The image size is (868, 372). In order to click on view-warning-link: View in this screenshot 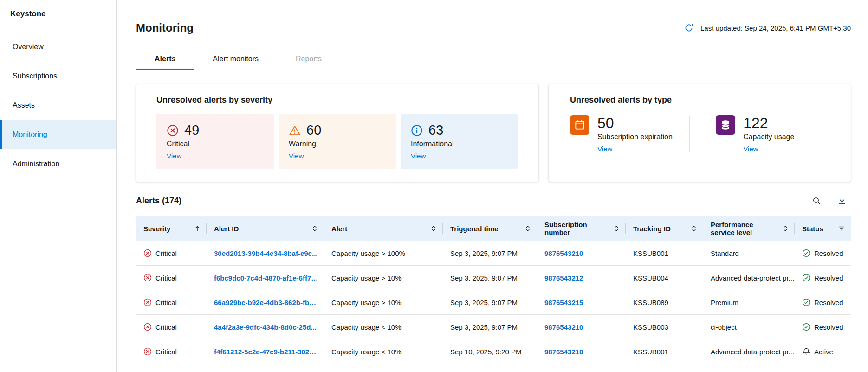, I will do `click(296, 156)`.